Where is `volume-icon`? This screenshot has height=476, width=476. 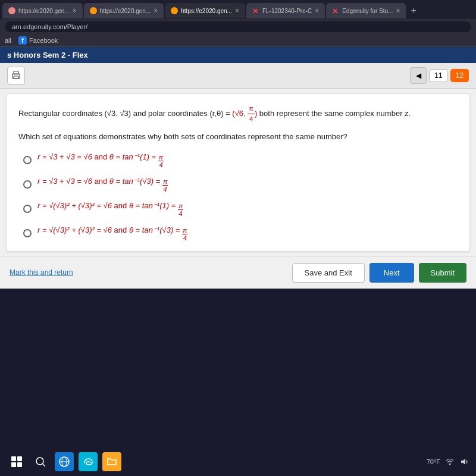
volume-icon is located at coordinates (464, 462).